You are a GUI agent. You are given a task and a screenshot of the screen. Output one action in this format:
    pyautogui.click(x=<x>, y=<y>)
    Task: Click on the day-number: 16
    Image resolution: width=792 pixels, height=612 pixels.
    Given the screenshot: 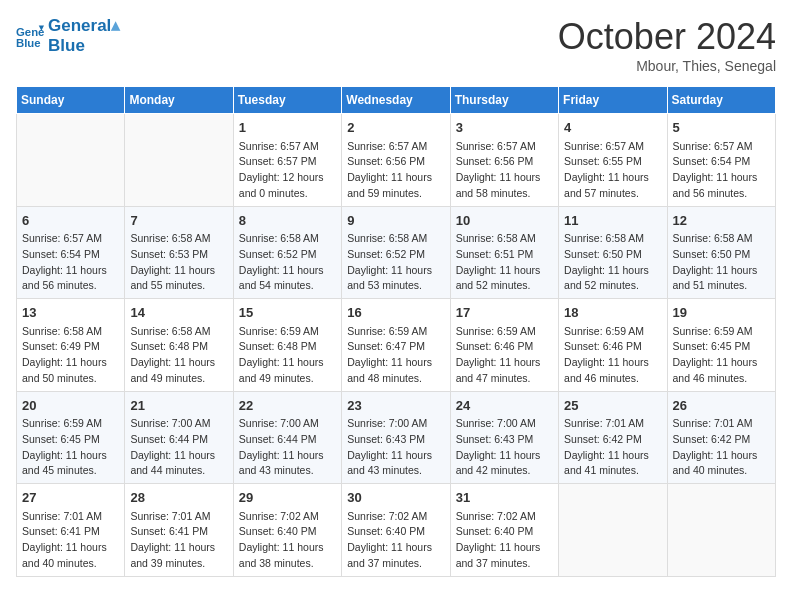 What is the action you would take?
    pyautogui.click(x=396, y=313)
    